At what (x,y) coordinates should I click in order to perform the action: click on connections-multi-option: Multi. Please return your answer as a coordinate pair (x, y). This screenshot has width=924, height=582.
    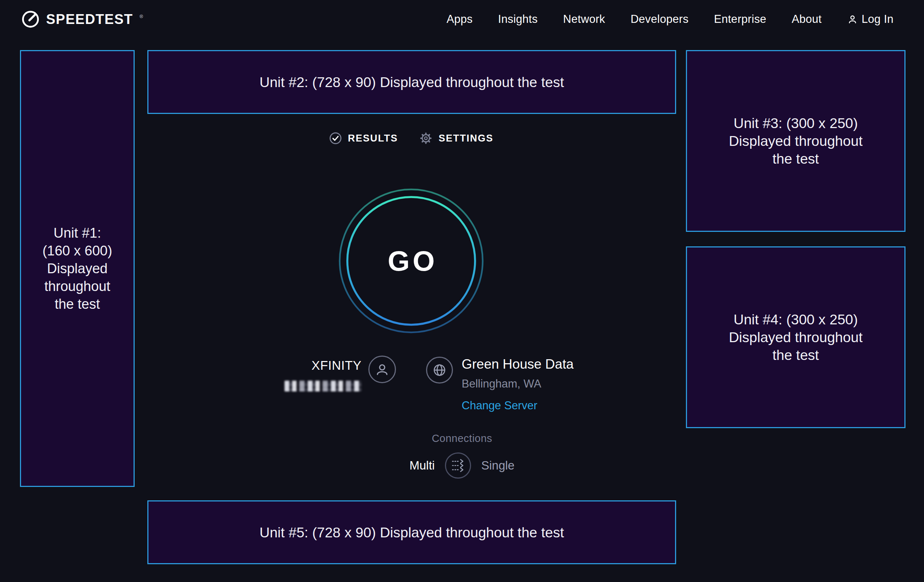
    Looking at the image, I should click on (422, 465).